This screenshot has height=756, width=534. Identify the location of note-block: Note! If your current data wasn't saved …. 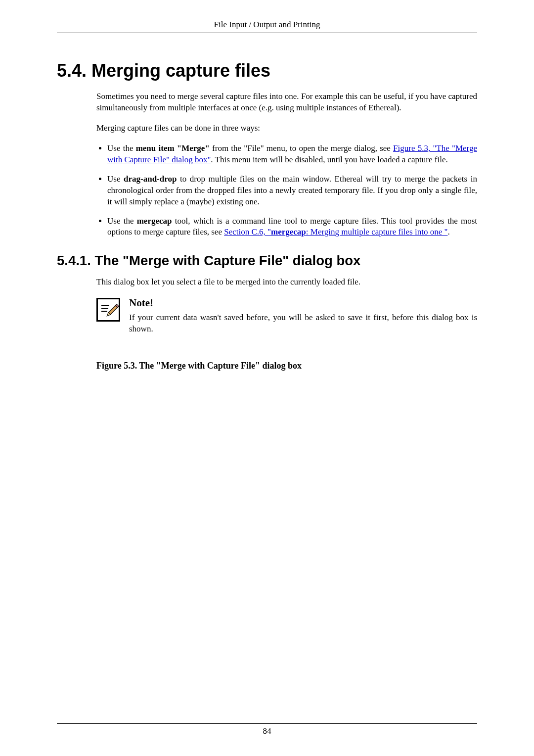
(287, 321).